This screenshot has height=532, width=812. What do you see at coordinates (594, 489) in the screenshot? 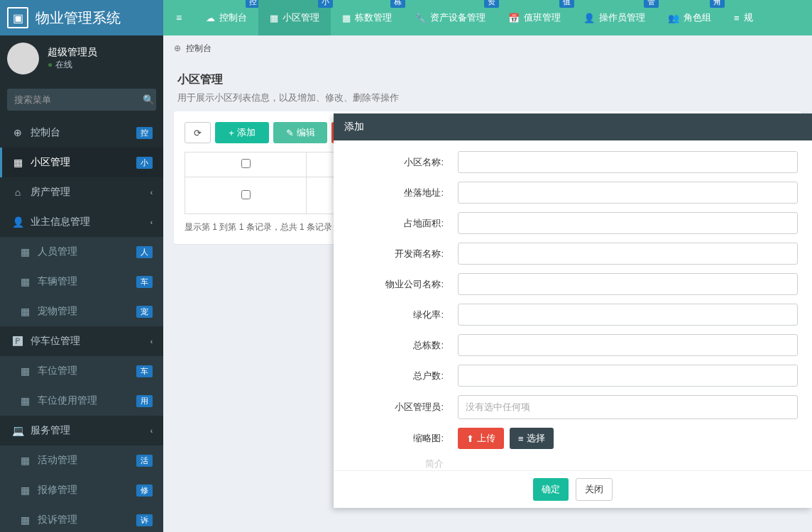
I see `close-button: 关闭` at bounding box center [594, 489].